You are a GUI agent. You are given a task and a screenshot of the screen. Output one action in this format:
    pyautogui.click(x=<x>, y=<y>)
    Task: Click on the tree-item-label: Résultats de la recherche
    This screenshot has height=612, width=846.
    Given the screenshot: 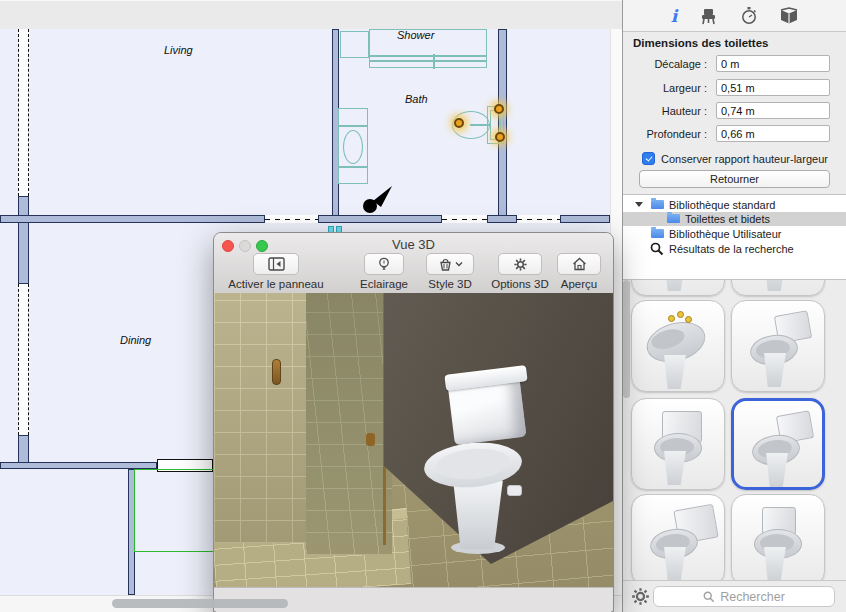 What is the action you would take?
    pyautogui.click(x=732, y=249)
    